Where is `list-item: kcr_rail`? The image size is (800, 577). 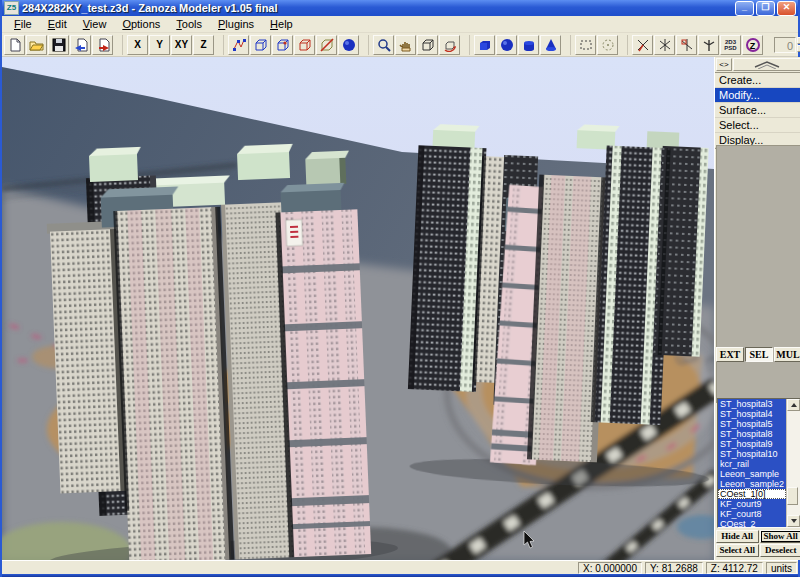
list-item: kcr_rail is located at coordinates (752, 464).